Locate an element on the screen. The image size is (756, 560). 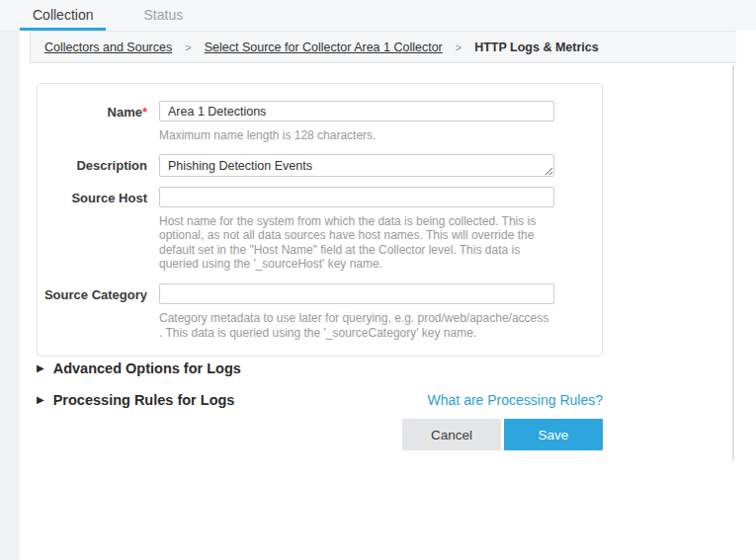
name-input is located at coordinates (357, 111).